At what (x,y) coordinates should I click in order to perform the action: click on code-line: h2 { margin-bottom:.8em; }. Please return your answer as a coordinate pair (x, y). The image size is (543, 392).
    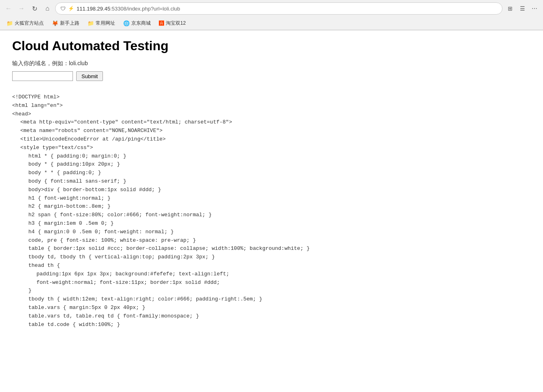
    Looking at the image, I should click on (272, 207).